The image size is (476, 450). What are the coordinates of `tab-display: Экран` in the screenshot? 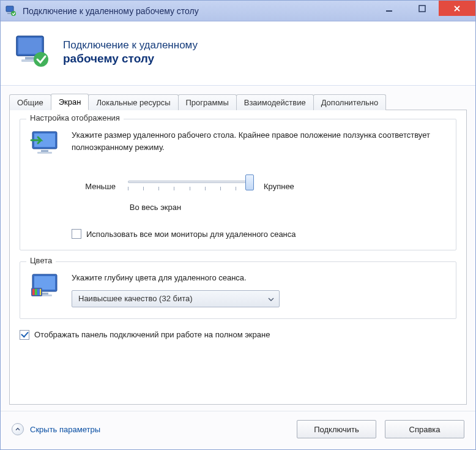 It's located at (70, 102).